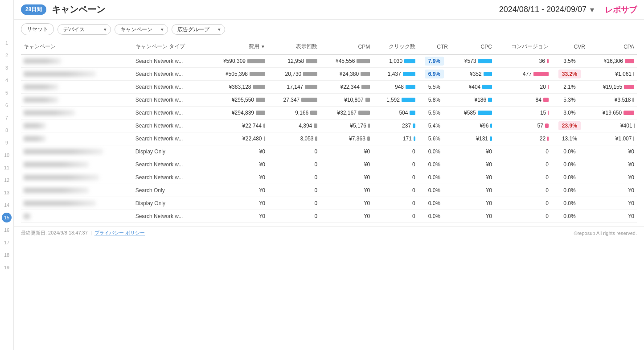 The image size is (644, 350). I want to click on clicks-cell: 948, so click(395, 87).